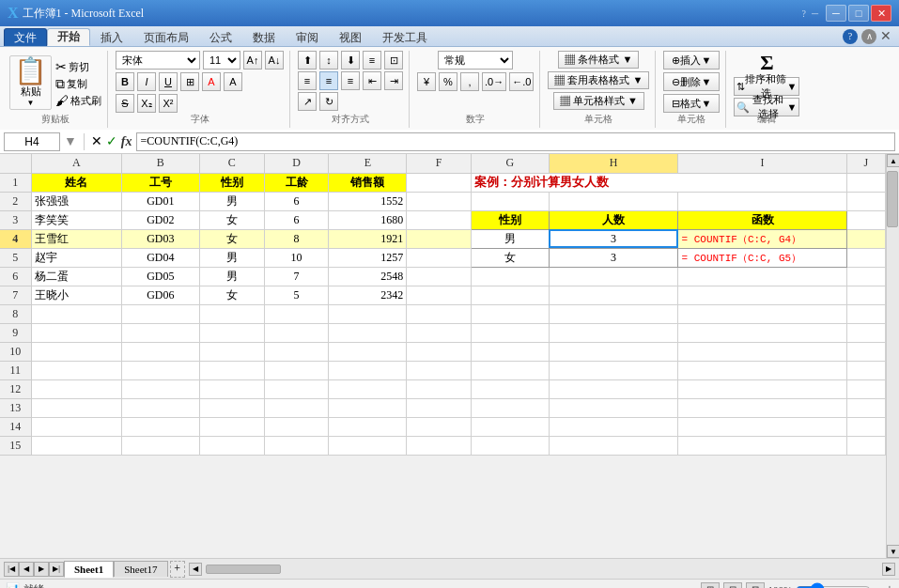  Describe the element at coordinates (866, 295) in the screenshot. I see `cell-J7` at that location.